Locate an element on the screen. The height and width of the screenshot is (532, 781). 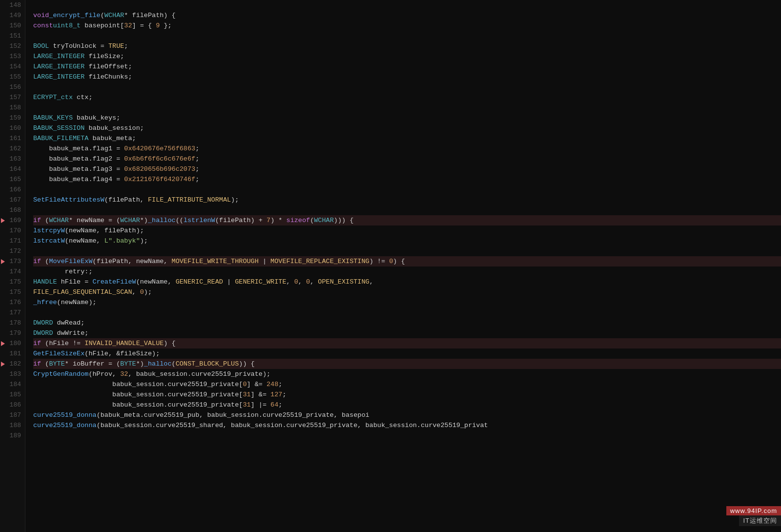
code-line: lstrcpyW(newName, filePath); is located at coordinates (407, 230).